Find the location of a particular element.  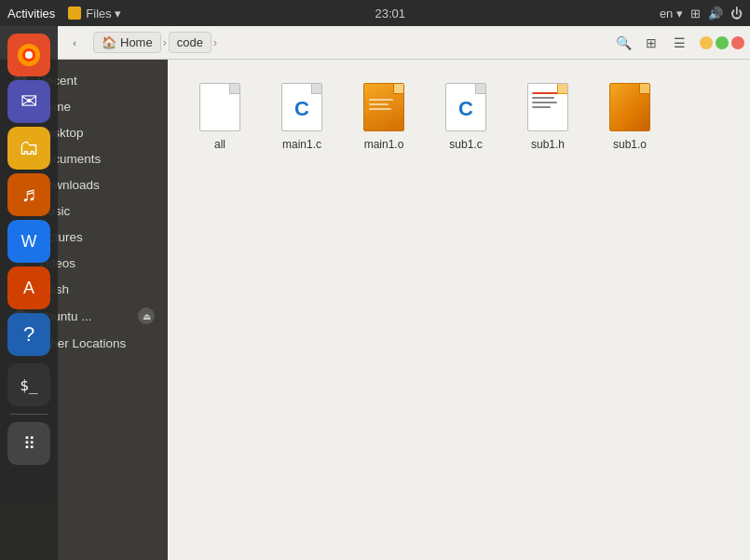

file-name-main1c: main1.c is located at coordinates (302, 144).